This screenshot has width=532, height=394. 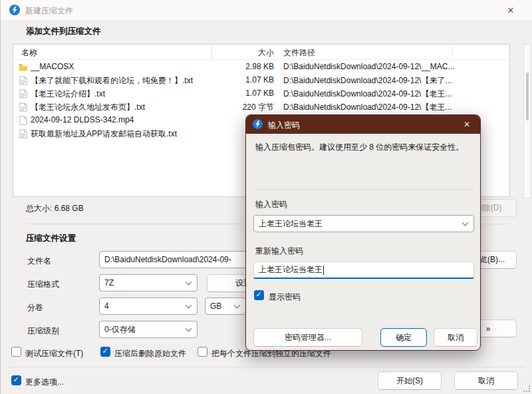 I want to click on confirm-password-label: 重新输入密码, so click(x=279, y=252).